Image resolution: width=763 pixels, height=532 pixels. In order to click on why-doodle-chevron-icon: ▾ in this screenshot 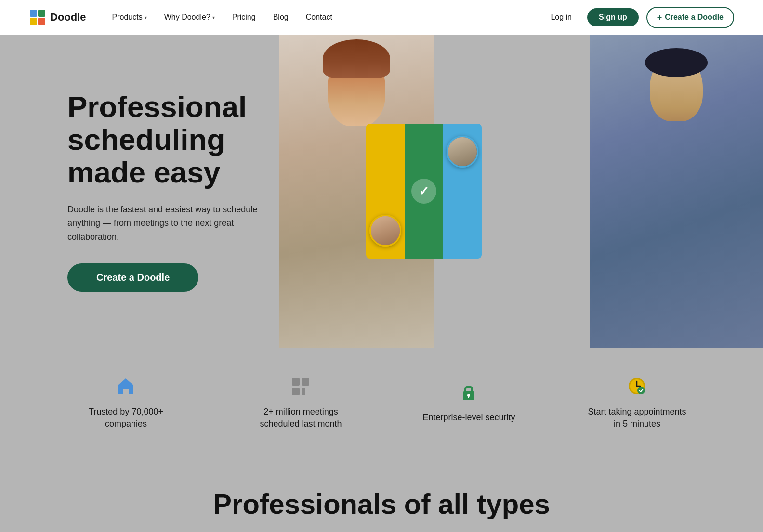, I will do `click(214, 17)`.